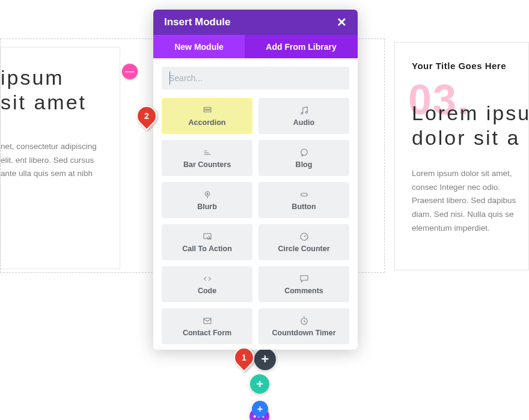 This screenshot has width=529, height=420. What do you see at coordinates (260, 384) in the screenshot?
I see `add-row-button: +` at bounding box center [260, 384].